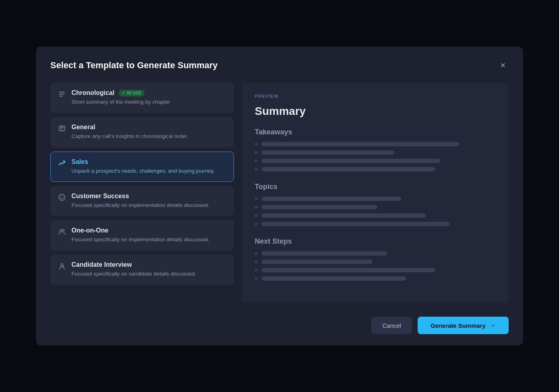  What do you see at coordinates (280, 65) in the screenshot?
I see `modal-header: Select a Template to Generate Summary ×` at bounding box center [280, 65].